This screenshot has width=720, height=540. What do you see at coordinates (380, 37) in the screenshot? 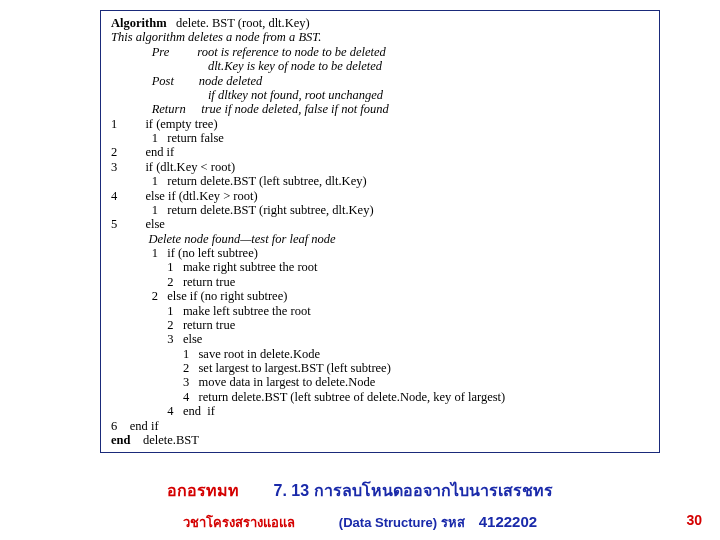
I see `algo-desc: This algorithm deletes a node from a BST…` at bounding box center [380, 37].